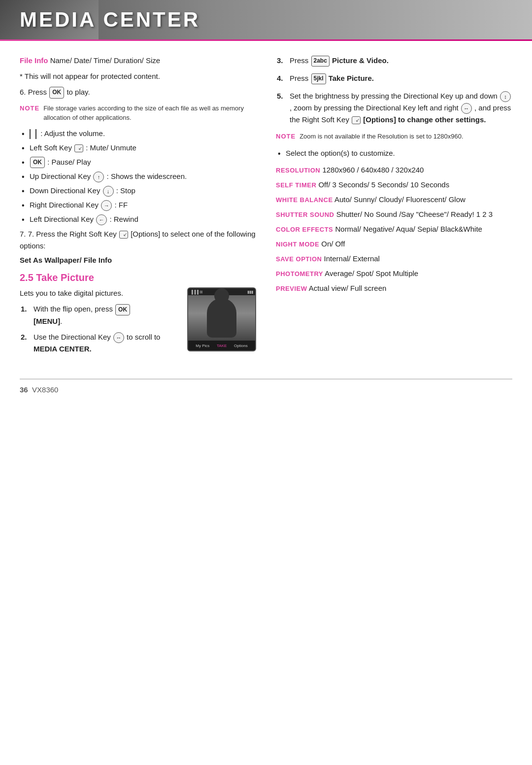 This screenshot has height=765, width=532. Describe the element at coordinates (99, 177) in the screenshot. I see `up-dir-key-icon: ↑` at that location.